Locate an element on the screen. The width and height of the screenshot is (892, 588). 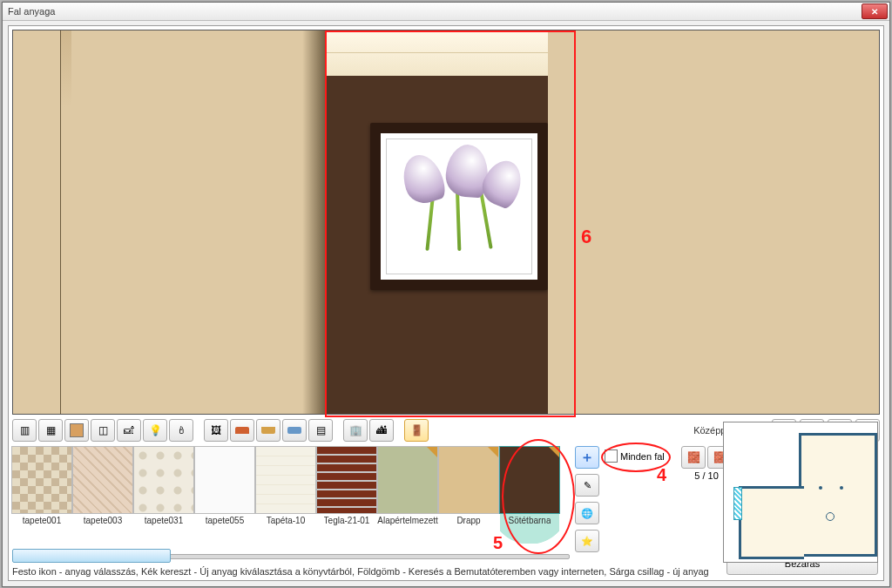
cat-picture-icon: 🖼 is located at coordinates (216, 430).